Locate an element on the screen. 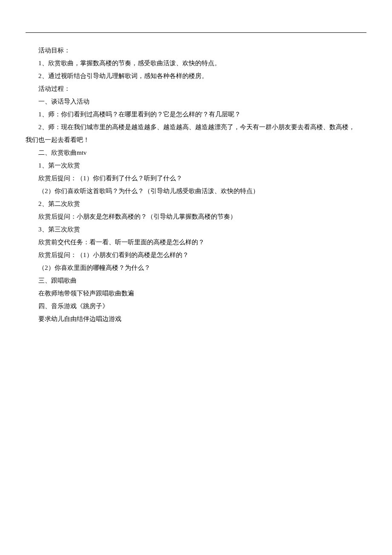  paragraph-line: 欣赏后提问：（1）你们看到了什么？听到了什么？ is located at coordinates (196, 178).